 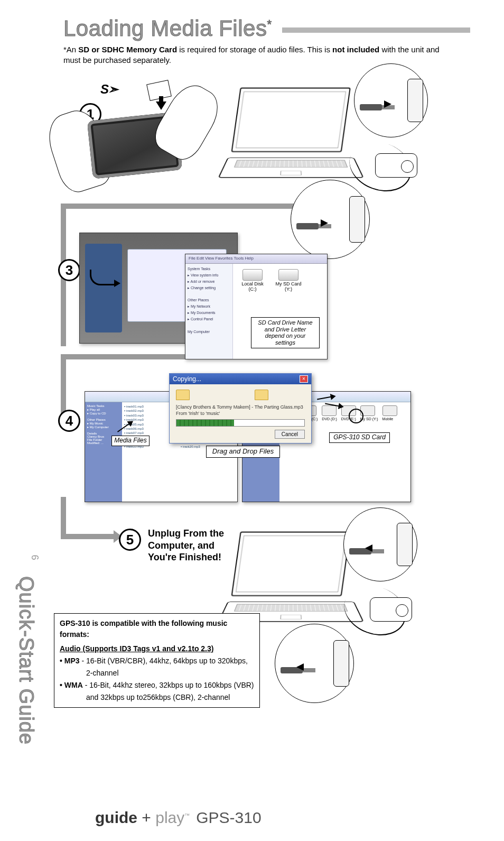 I want to click on formats-heading: GPS-310 is compatible with the following…, so click(x=157, y=629).